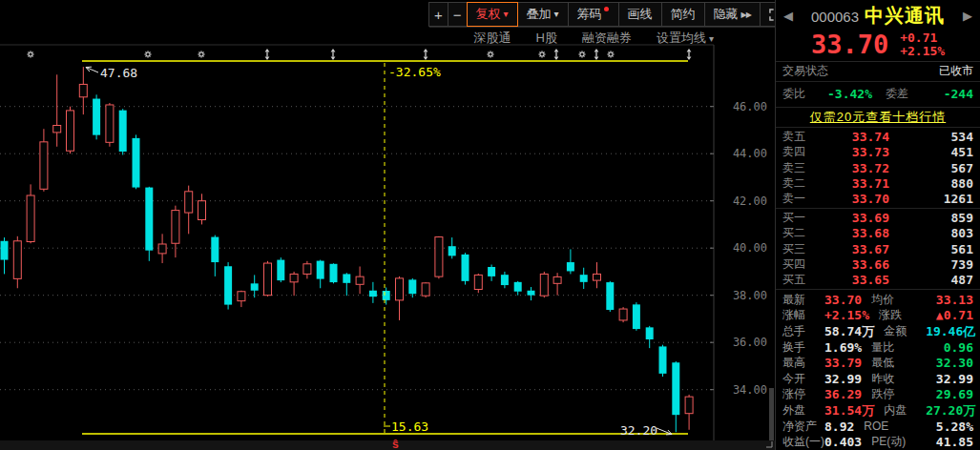 This screenshot has height=450, width=980. I want to click on bid-row: 买五33.65487, so click(878, 280).